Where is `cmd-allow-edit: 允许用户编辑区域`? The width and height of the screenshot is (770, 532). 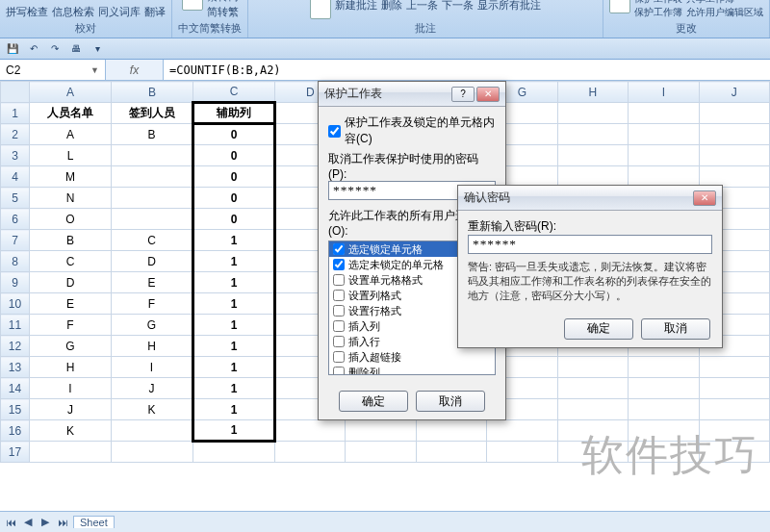 cmd-allow-edit: 允许用户编辑区域 is located at coordinates (725, 13).